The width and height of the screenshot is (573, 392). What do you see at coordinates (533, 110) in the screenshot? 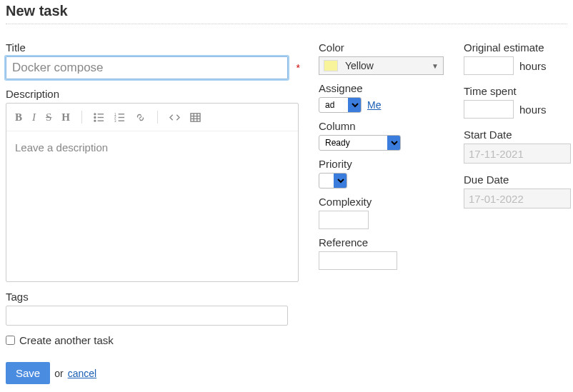
I see `time-spent-unit: hours` at bounding box center [533, 110].